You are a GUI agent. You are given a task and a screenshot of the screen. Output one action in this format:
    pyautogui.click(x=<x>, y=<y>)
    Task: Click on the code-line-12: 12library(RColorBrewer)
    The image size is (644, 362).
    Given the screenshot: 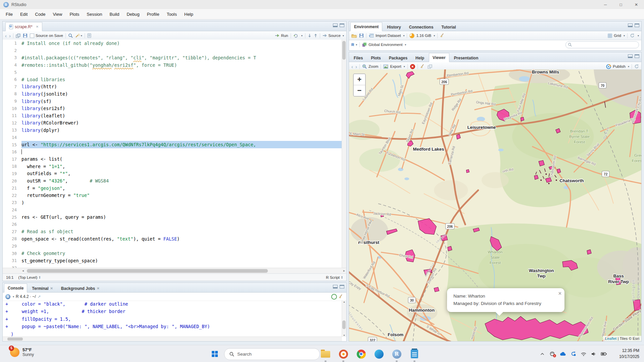 What is the action you would take?
    pyautogui.click(x=172, y=123)
    